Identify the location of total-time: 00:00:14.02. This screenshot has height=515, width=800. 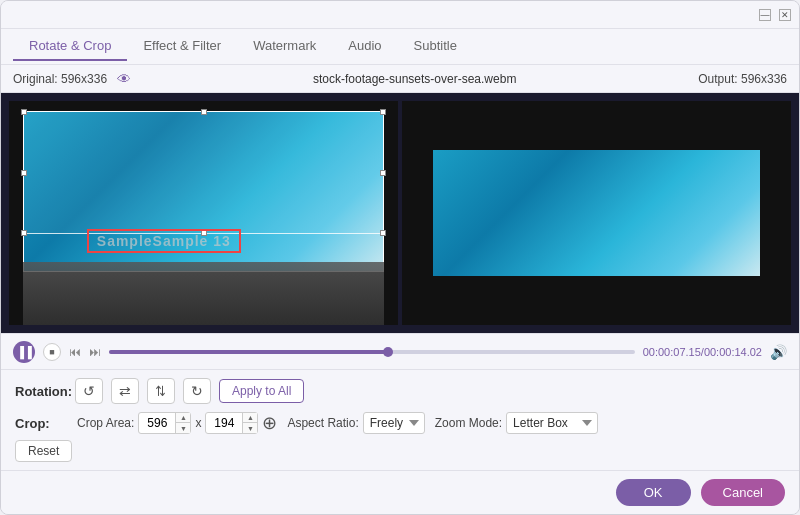
(733, 352).